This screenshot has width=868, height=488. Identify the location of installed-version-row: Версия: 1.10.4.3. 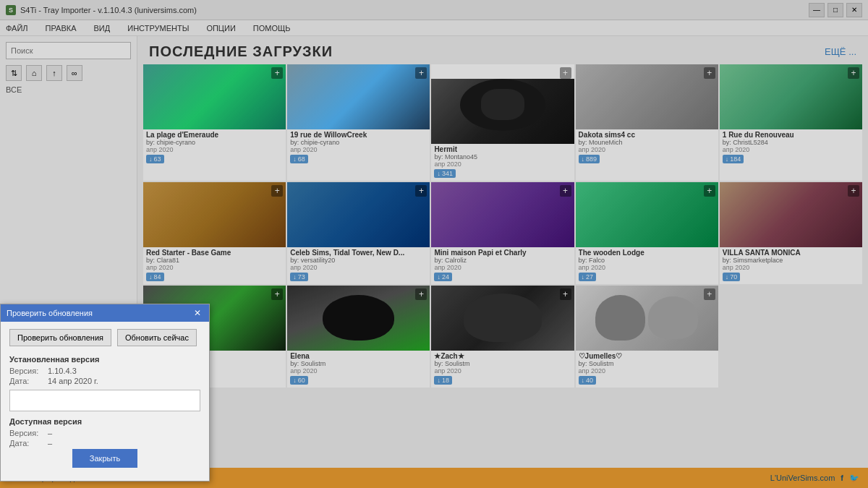
(105, 371).